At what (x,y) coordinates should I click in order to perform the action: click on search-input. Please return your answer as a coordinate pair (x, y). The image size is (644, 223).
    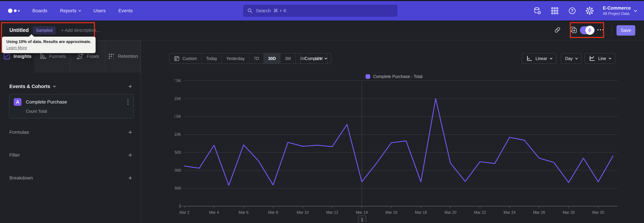
    Looking at the image, I should click on (325, 11).